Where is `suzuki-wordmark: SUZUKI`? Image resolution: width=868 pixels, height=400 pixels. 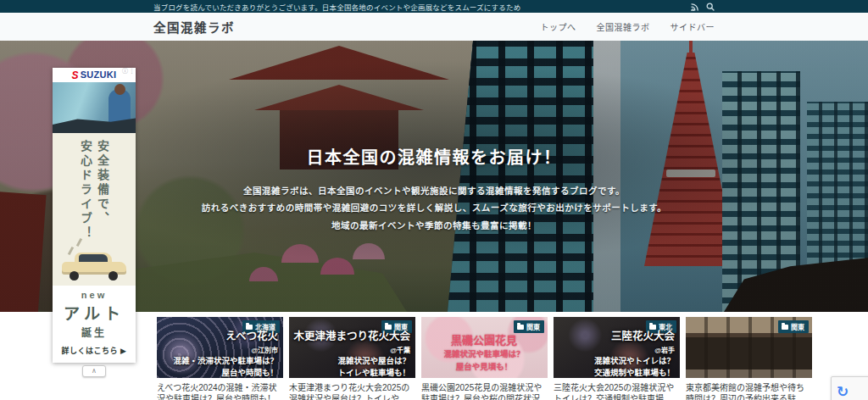
suzuki-wordmark: SUZUKI is located at coordinates (98, 75).